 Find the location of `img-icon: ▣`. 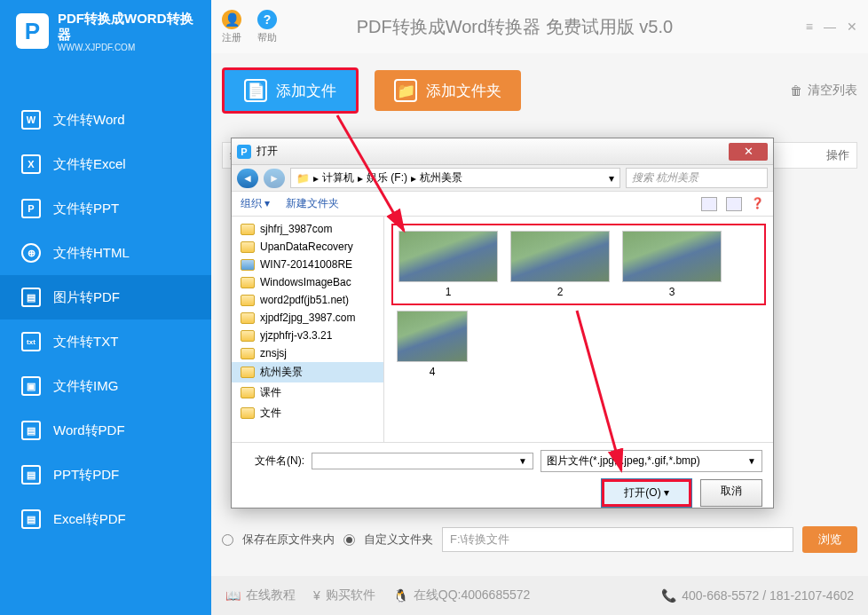

img-icon: ▣ is located at coordinates (31, 386).